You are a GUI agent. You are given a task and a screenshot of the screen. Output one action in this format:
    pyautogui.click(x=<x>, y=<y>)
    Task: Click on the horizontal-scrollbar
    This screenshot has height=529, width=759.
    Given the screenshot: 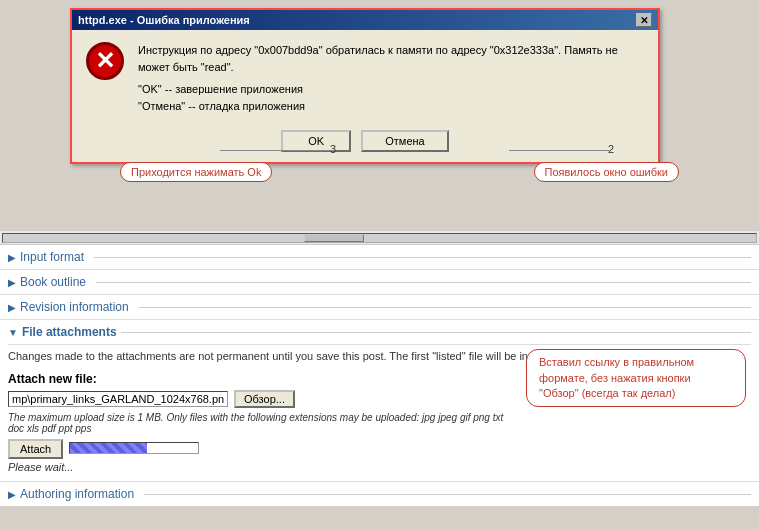 What is the action you would take?
    pyautogui.click(x=380, y=237)
    